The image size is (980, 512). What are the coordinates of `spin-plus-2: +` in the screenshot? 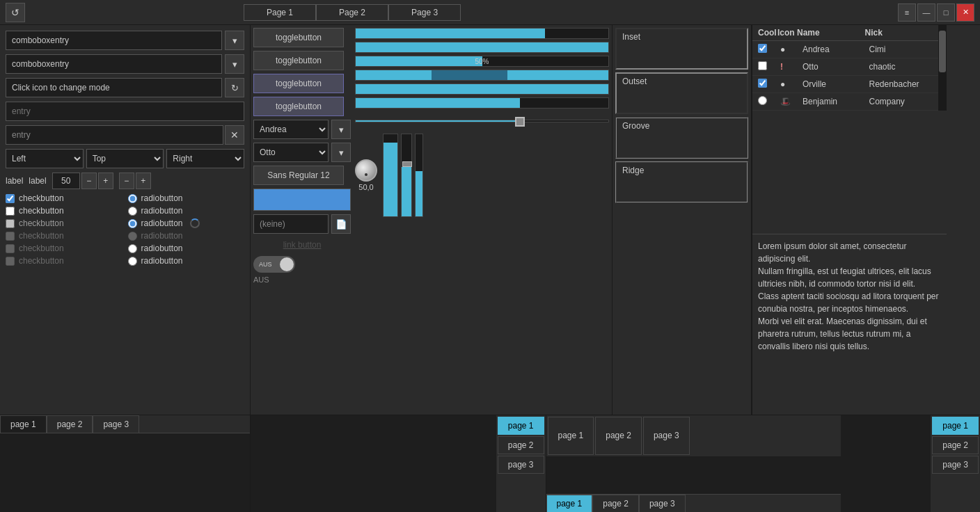 It's located at (143, 181).